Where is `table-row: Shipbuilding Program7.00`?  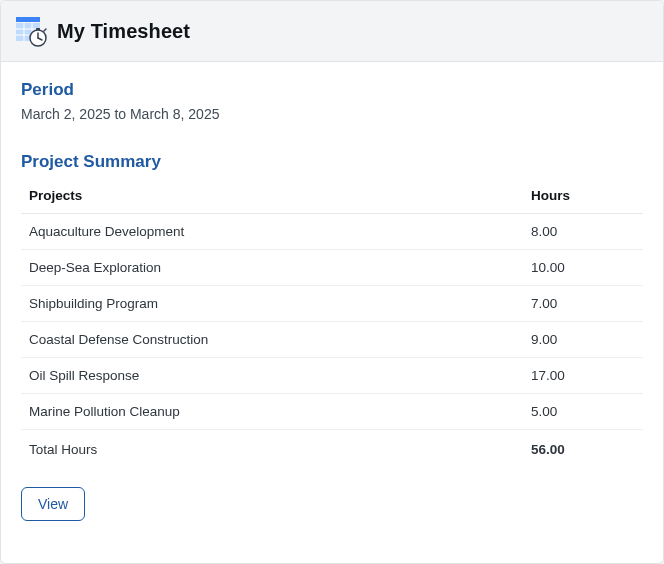
table-row: Shipbuilding Program7.00 is located at coordinates (332, 304).